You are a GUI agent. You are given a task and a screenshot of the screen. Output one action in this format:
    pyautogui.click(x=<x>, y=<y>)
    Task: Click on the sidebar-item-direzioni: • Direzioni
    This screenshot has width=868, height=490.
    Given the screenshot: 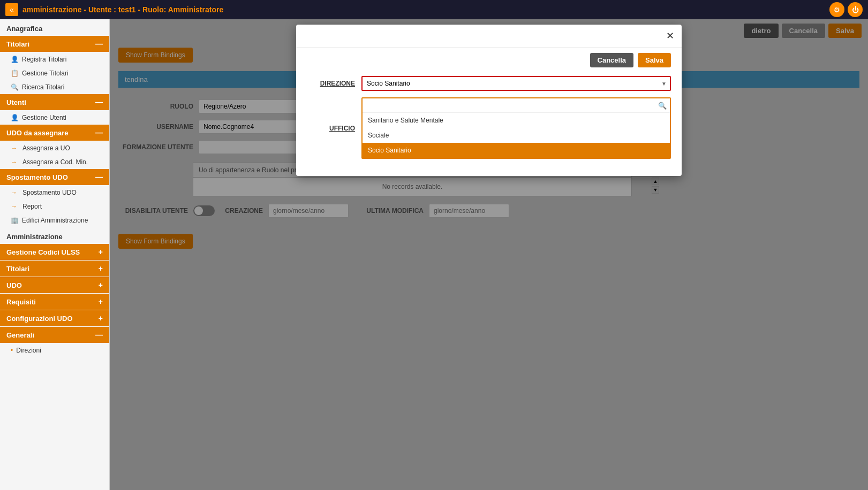 What is the action you would take?
    pyautogui.click(x=55, y=350)
    